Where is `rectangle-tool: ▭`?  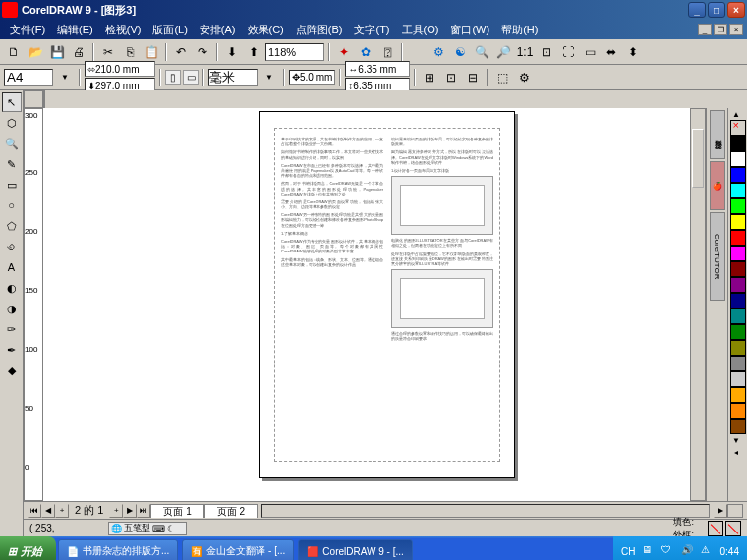 rectangle-tool: ▭ is located at coordinates (12, 185).